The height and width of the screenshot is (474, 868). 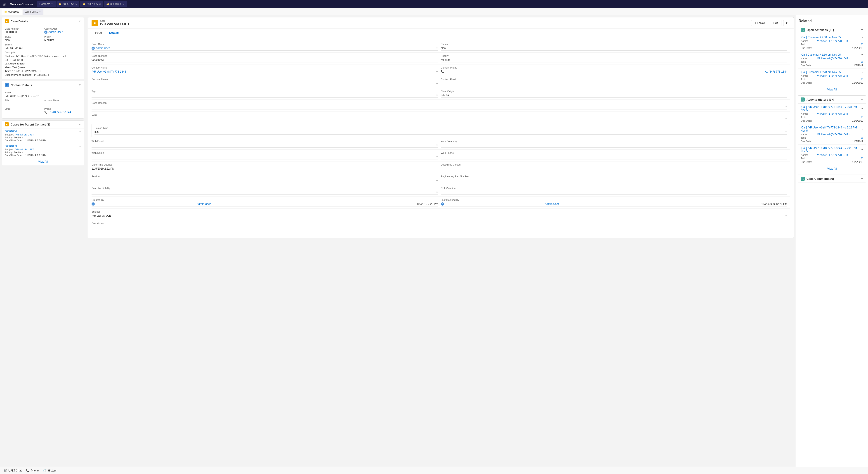 I want to click on history-icon: 🕒, so click(x=45, y=471).